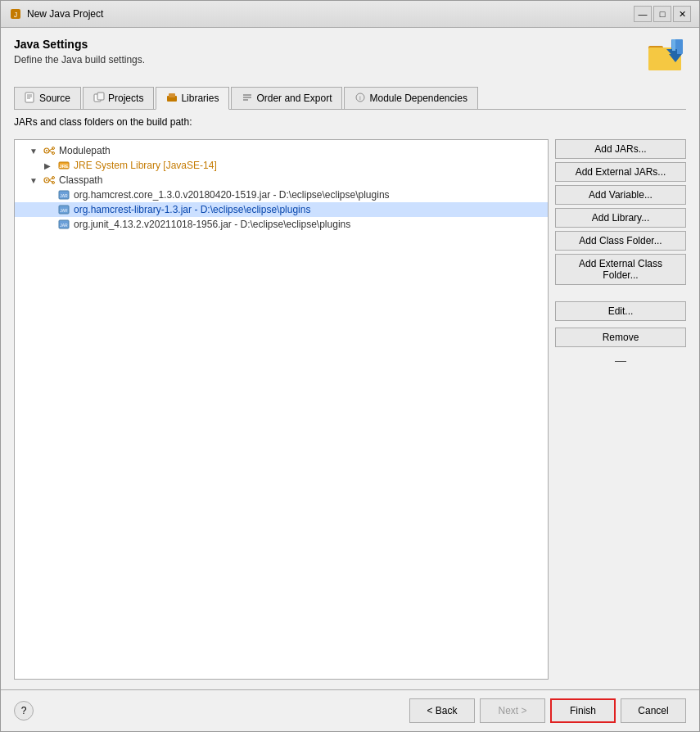 The image size is (700, 732). Describe the element at coordinates (282, 224) in the screenshot. I see `tree-item-junit: JAR org.junit_4.13.2.v20211018-1956.jar …` at that location.